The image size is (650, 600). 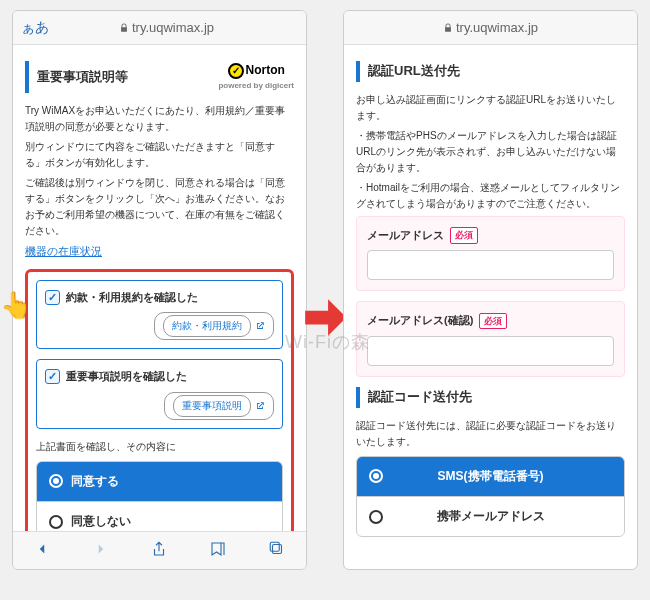 I want to click on important-open-button: 重要事項説明, so click(x=219, y=406).